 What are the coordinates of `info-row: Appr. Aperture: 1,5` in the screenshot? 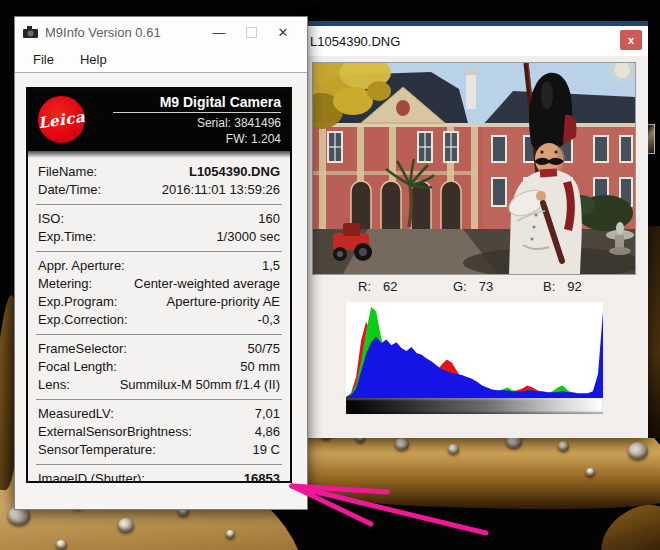 It's located at (159, 266).